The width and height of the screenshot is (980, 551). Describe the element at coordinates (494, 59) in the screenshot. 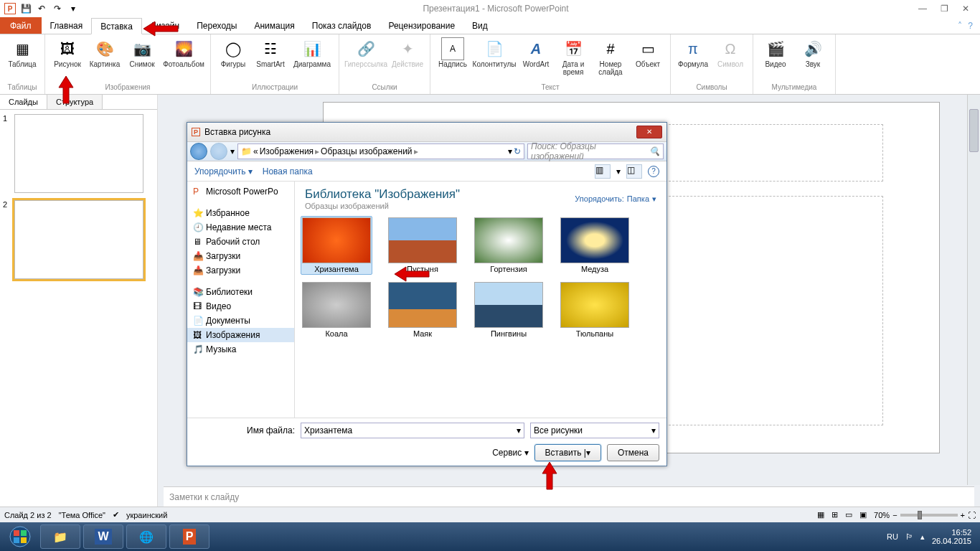

I see `headerfooter-button: 📄Колонтитулы` at that location.